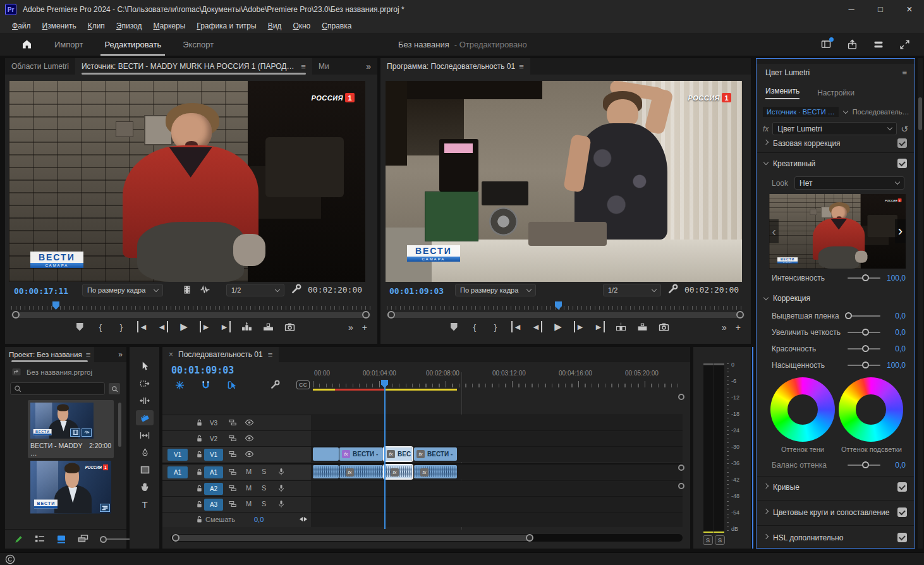 The image size is (924, 565). I want to click on zoom-handle-right, so click(740, 315).